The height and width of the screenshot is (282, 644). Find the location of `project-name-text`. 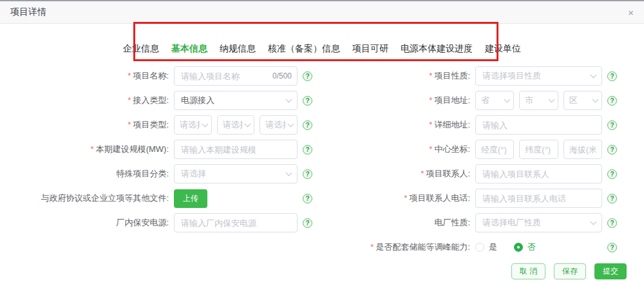

project-name-text is located at coordinates (223, 76).